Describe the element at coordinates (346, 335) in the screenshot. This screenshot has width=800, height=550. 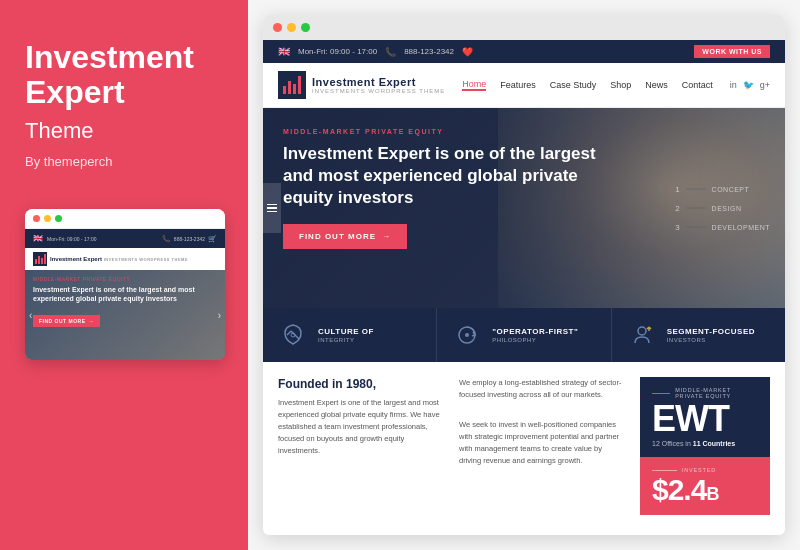
I see `feature-integrity-text: CULTURE OF INTEGRITY` at that location.